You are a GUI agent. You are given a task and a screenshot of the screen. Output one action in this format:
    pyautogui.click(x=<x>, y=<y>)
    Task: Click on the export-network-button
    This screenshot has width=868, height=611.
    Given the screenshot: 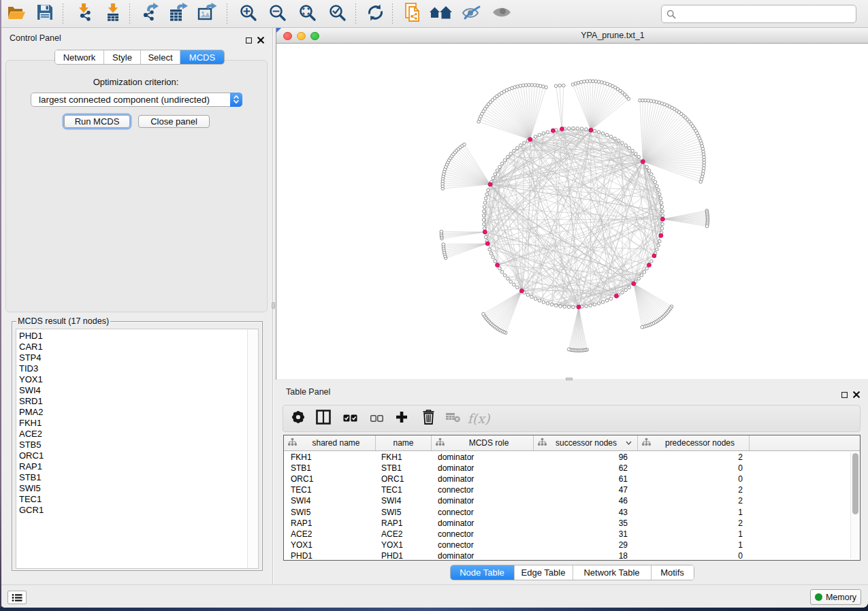 What is the action you would take?
    pyautogui.click(x=150, y=14)
    